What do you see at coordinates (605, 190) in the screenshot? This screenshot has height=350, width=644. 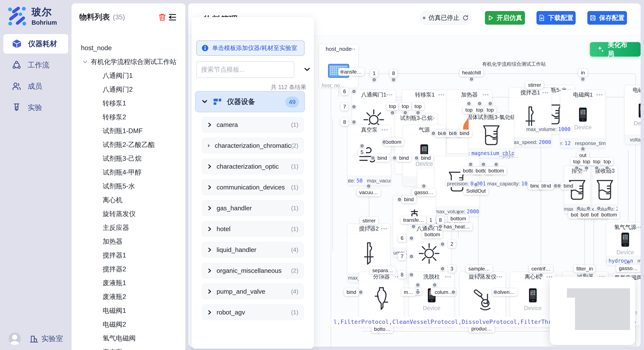 I see `node-接收瓶3: 接收瓶3•••max_volume: 250` at bounding box center [605, 190].